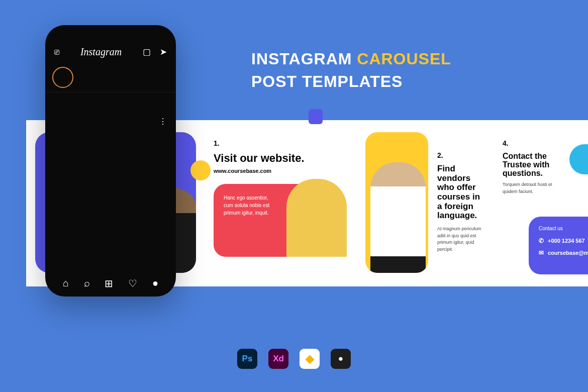  What do you see at coordinates (147, 52) in the screenshot?
I see `igtv-icon: ▢` at bounding box center [147, 52].